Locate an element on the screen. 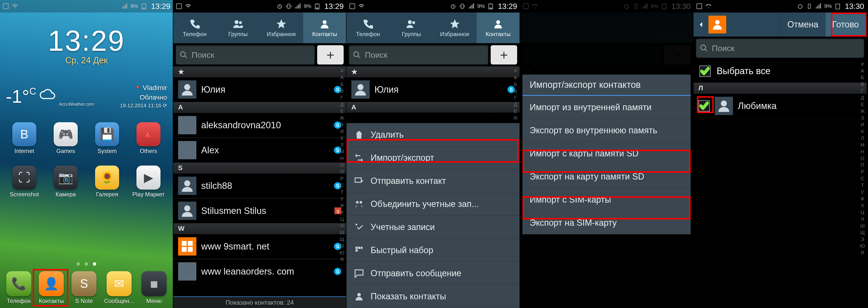  dialog-import-internal: Импорт из внутренней памяти is located at coordinates (607, 107).